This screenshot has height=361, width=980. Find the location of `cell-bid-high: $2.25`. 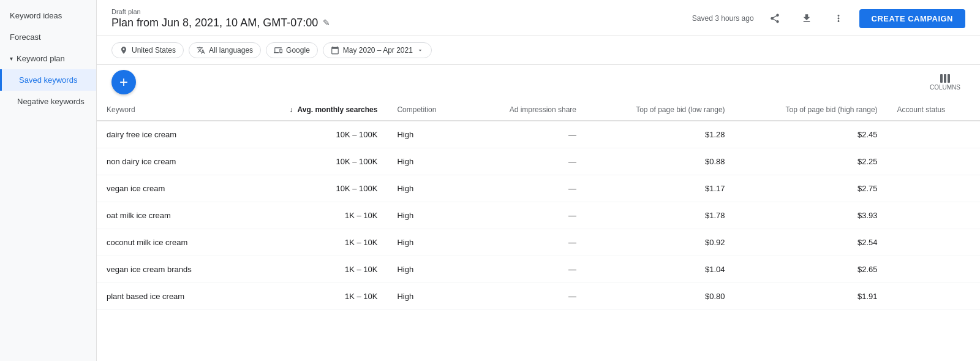

cell-bid-high: $2.25 is located at coordinates (811, 162).